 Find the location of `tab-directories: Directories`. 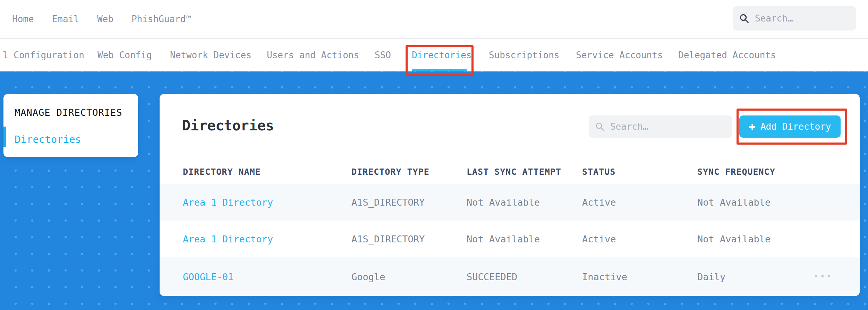

tab-directories: Directories is located at coordinates (442, 55).